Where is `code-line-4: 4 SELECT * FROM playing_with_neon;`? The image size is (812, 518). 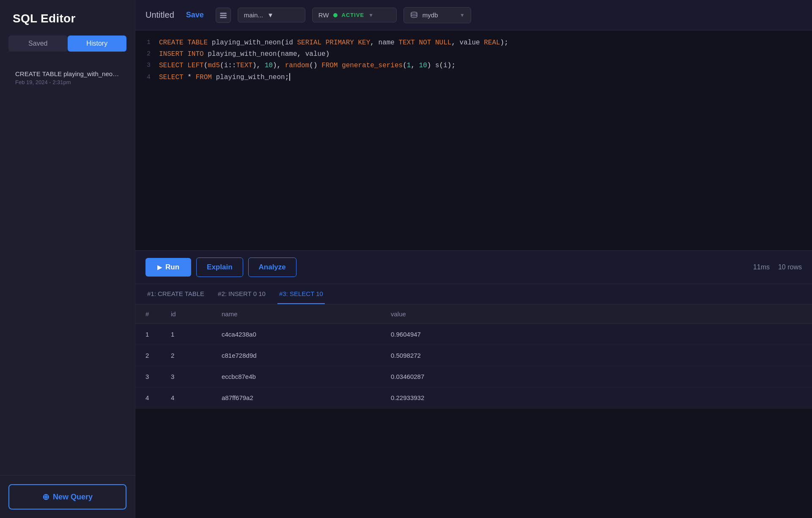
code-line-4: 4 SELECT * FROM playing_with_neon; is located at coordinates (474, 78).